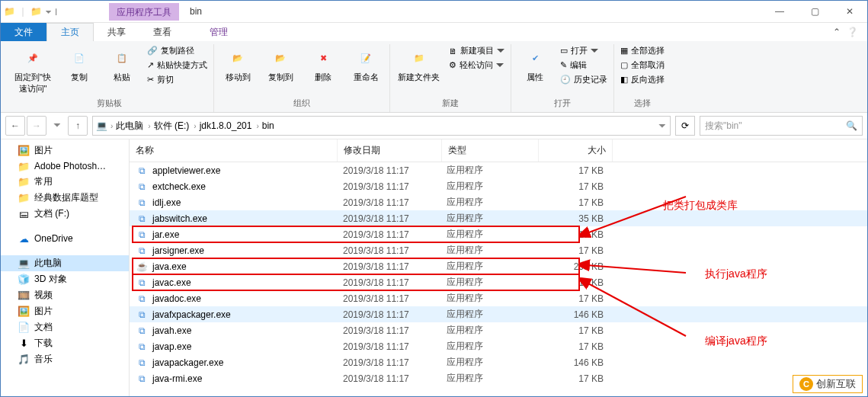 This screenshot has height=397, width=868. I want to click on nav-item: 📁经典数据库题型, so click(65, 198).